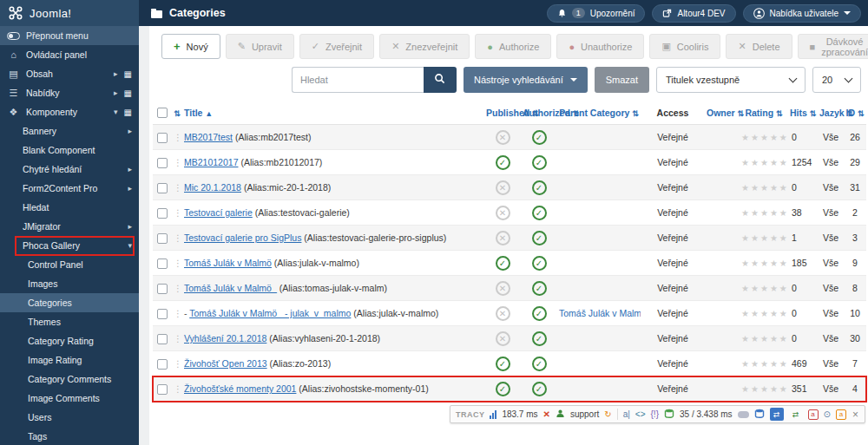 Image resolution: width=868 pixels, height=445 pixels. Describe the element at coordinates (69, 284) in the screenshot. I see `sidebar-item-images: Images` at that location.